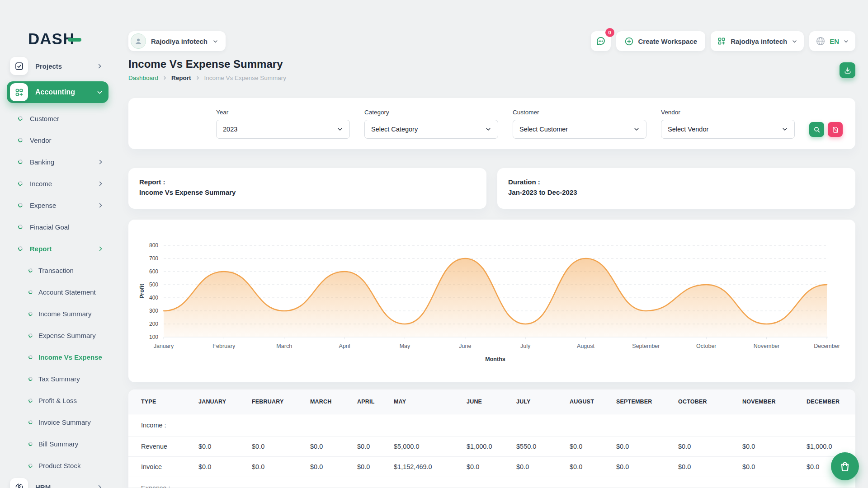 The height and width of the screenshot is (488, 868). Describe the element at coordinates (57, 379) in the screenshot. I see `sidebar-item-tax-summary: Tax Summary` at that location.